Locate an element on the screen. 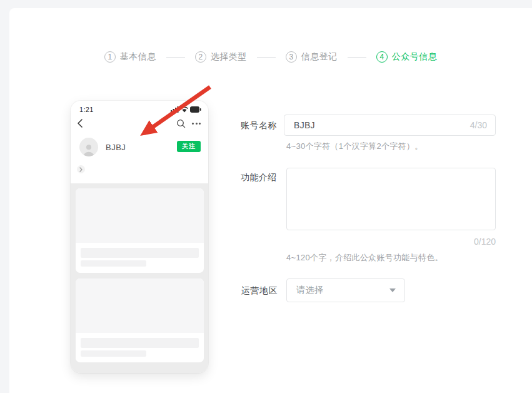  step-number: 4 is located at coordinates (382, 57).